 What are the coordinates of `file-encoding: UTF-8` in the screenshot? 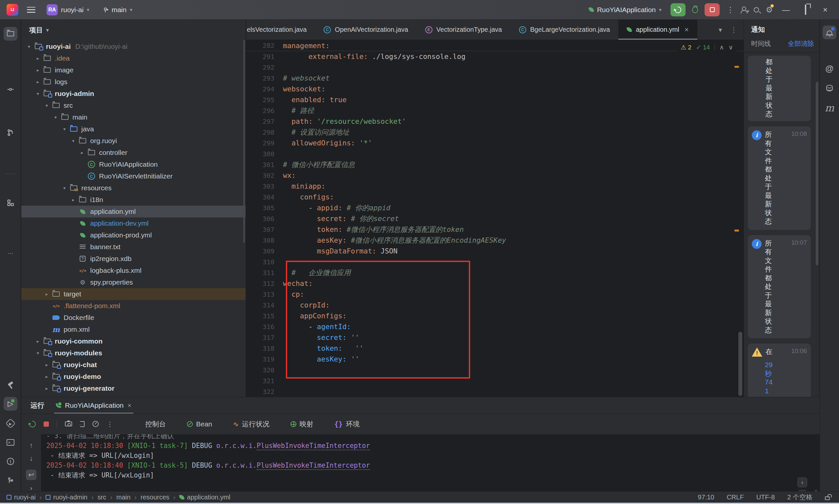 It's located at (766, 497).